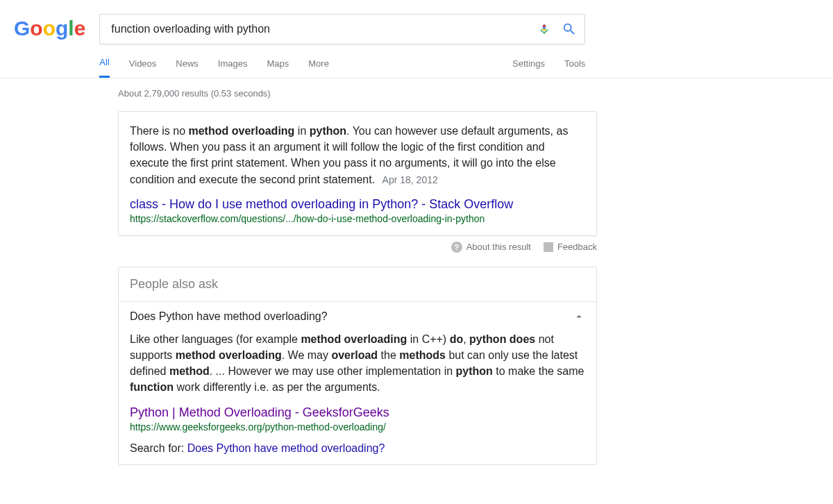 This screenshot has width=833, height=504. I want to click on search-box, so click(342, 29).